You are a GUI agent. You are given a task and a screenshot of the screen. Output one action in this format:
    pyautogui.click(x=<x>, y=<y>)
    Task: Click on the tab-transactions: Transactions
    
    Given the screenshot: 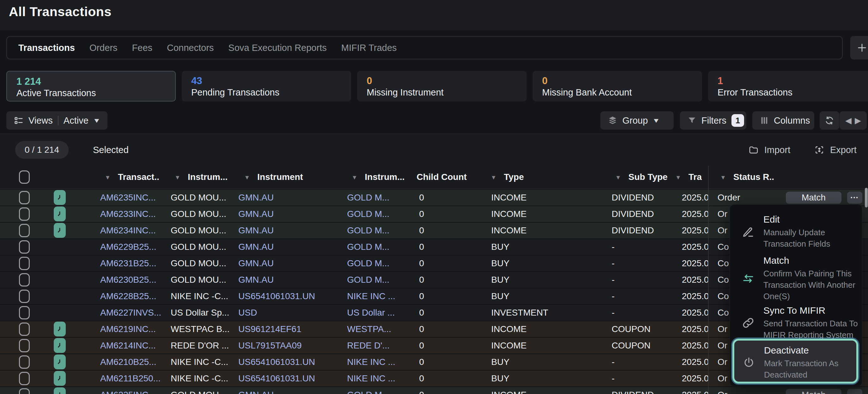 What is the action you would take?
    pyautogui.click(x=46, y=48)
    